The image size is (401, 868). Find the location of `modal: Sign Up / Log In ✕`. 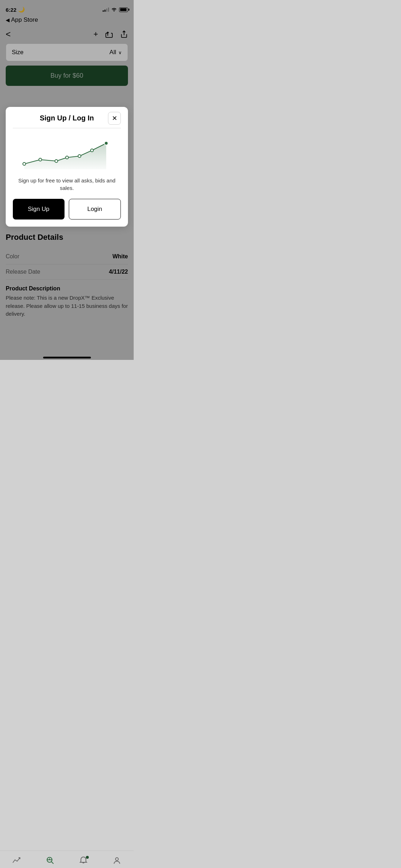

modal: Sign Up / Log In ✕ is located at coordinates (67, 167).